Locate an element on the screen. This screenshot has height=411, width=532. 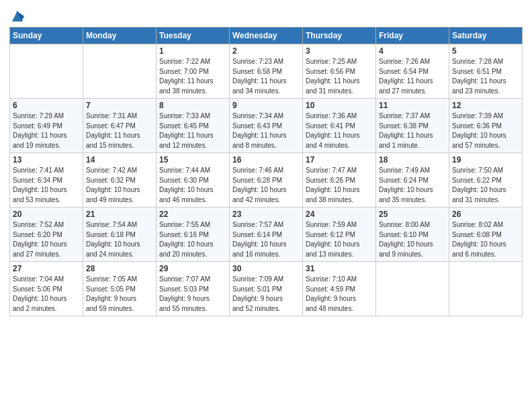
day-info: Sunrise: 7:59 AMSunset: 6:12 PMDaylight:… is located at coordinates (339, 240).